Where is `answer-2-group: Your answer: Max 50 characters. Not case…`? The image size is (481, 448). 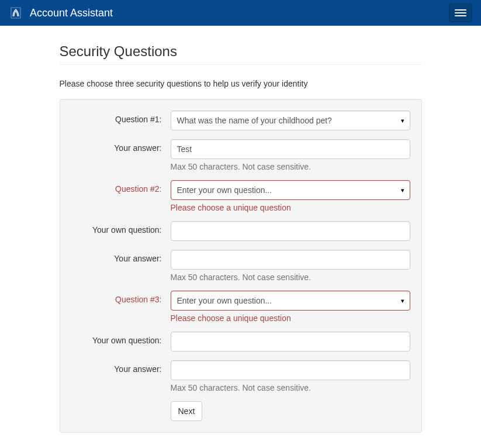
answer-2-group: Your answer: Max 50 characters. Not case… is located at coordinates (241, 266).